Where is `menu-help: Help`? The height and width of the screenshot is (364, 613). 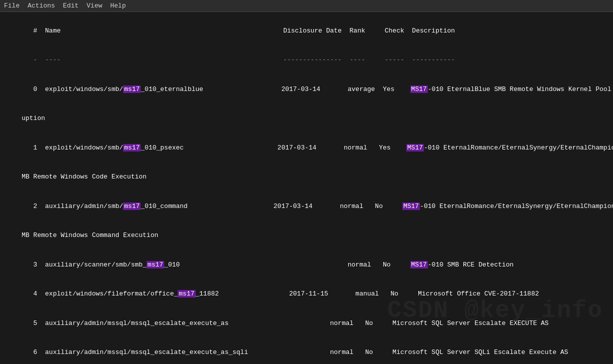
menu-help: Help is located at coordinates (118, 6).